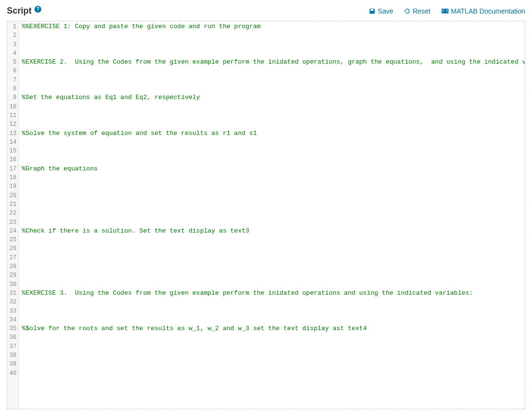 Image resolution: width=532 pixels, height=419 pixels. Describe the element at coordinates (13, 215) in the screenshot. I see `line-number-gutter: 1234567891011121314151617181920212223242…` at that location.